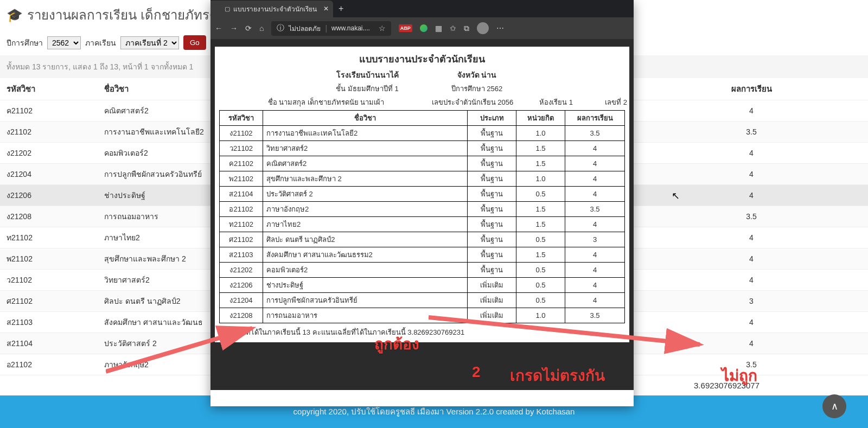 This screenshot has width=868, height=428. Describe the element at coordinates (25, 43) in the screenshot. I see `year-label: ปีการศึกษา` at that location.